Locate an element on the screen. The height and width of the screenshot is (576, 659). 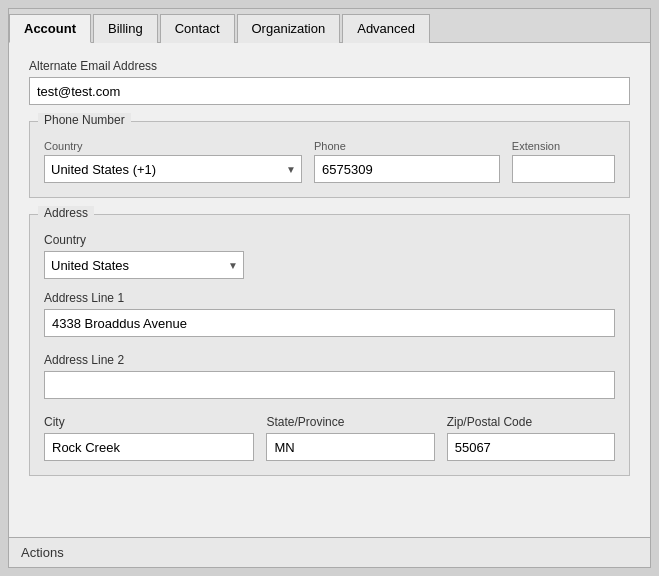
phone-number-section: Phone Number Country United States (+1) … is located at coordinates (330, 160).